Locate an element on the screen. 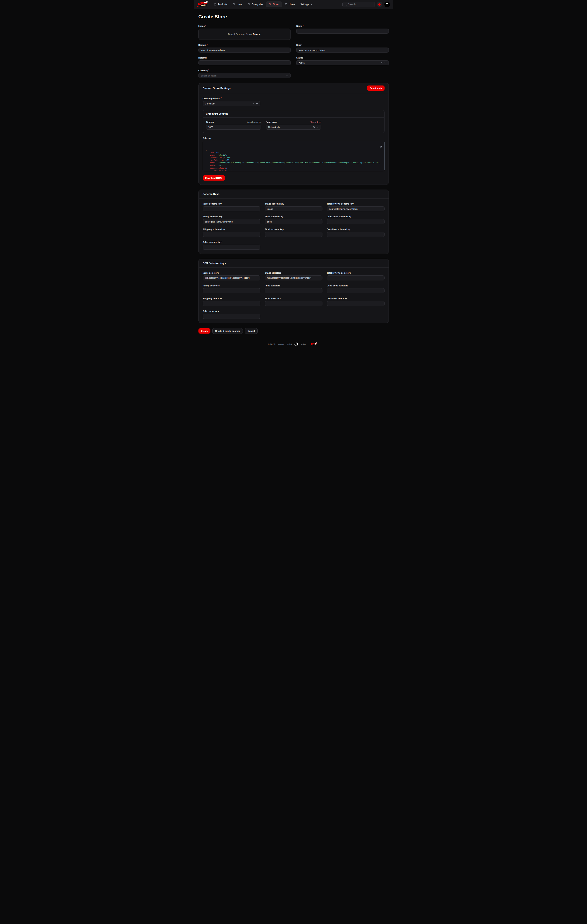 This screenshot has height=924, width=587. field-label: Name is located at coordinates (299, 26).